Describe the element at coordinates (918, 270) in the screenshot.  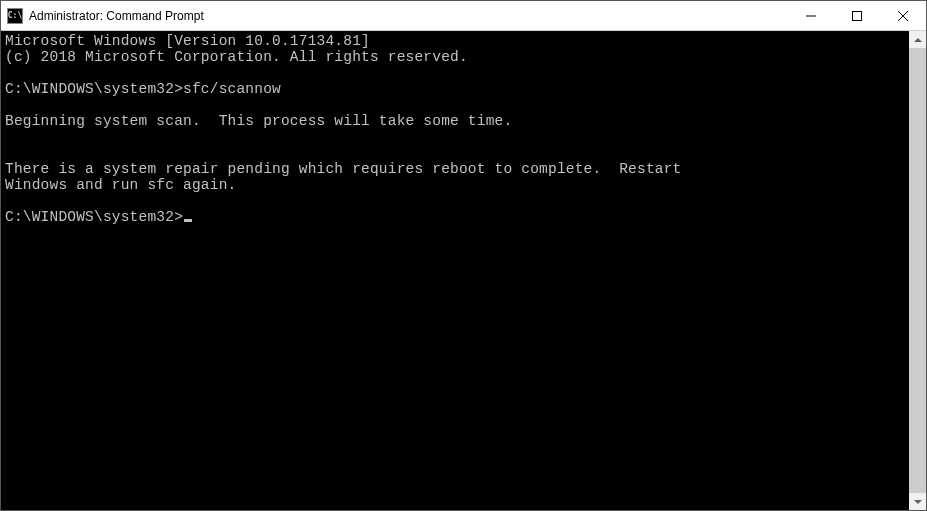
I see `scroll-track` at that location.